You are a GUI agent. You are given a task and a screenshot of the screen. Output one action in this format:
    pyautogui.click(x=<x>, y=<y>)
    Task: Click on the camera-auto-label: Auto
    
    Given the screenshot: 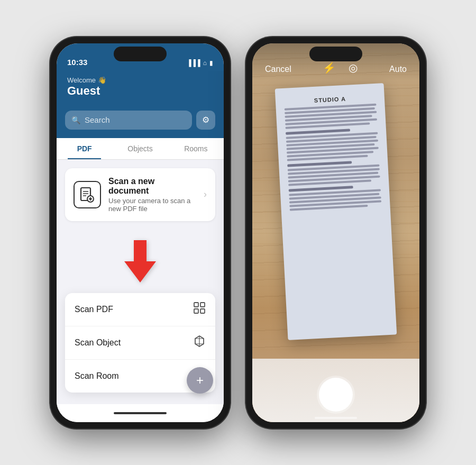 What is the action you would take?
    pyautogui.click(x=398, y=69)
    